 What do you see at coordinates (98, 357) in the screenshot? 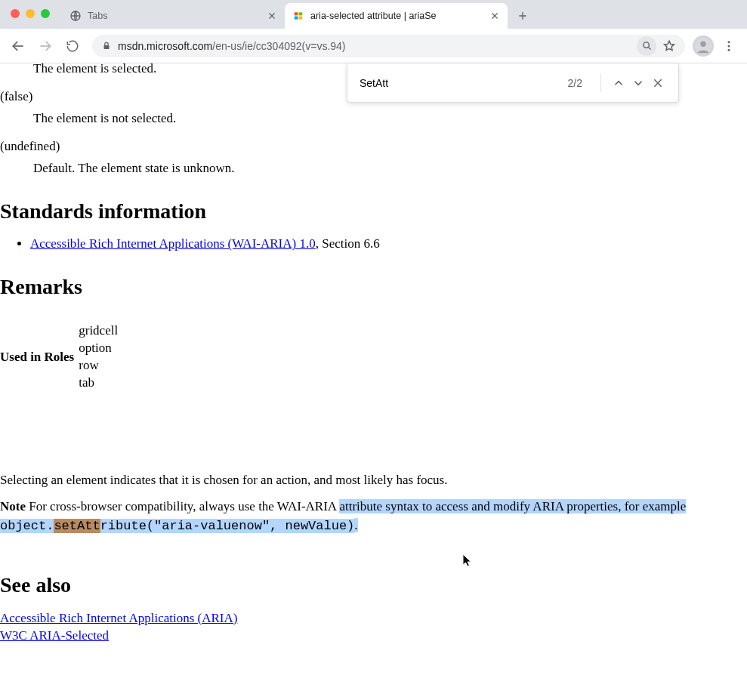
I see `roles-list: gridcell option row tab` at bounding box center [98, 357].